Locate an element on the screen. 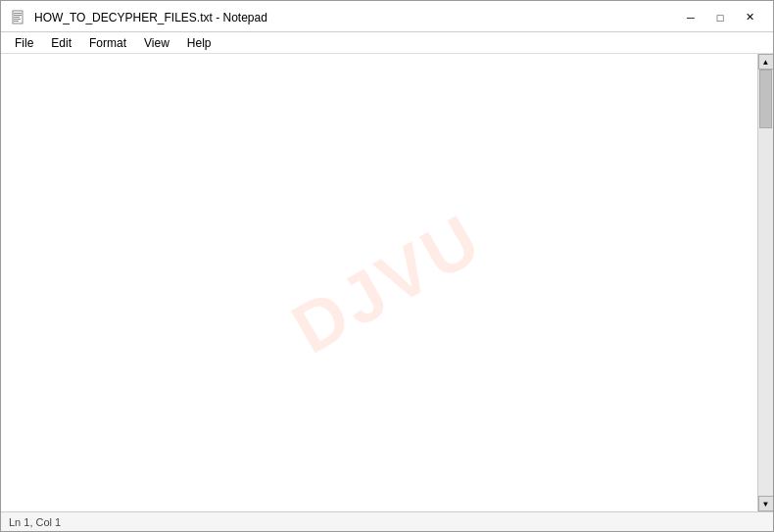 This screenshot has width=774, height=532. menu-bar: File Edit Format View Help is located at coordinates (387, 43).